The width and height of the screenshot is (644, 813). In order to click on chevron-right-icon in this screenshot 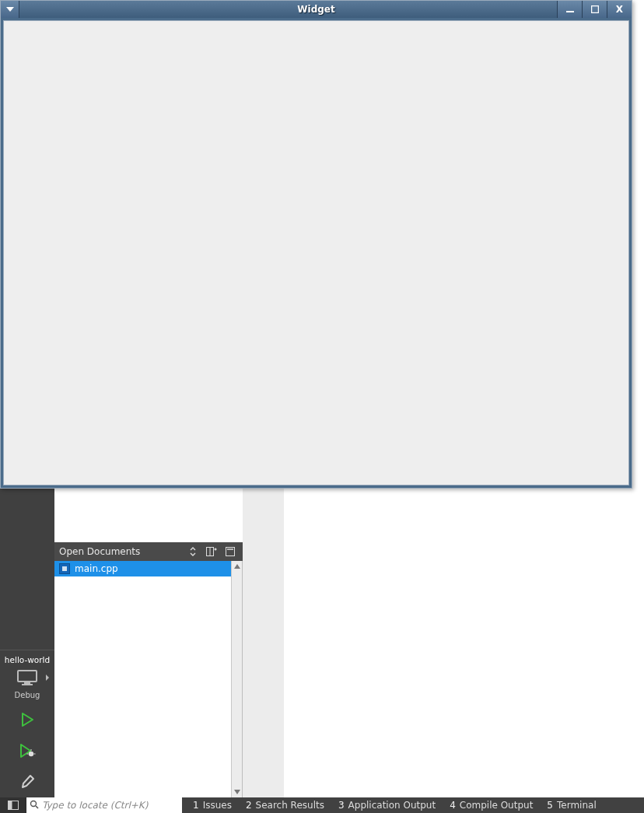, I will do `click(47, 678)`.